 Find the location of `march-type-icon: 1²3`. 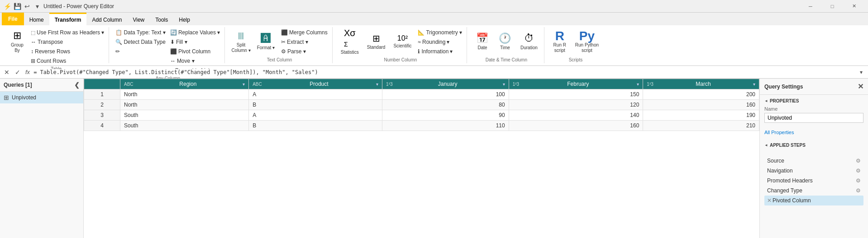

march-type-icon: 1²3 is located at coordinates (650, 84).